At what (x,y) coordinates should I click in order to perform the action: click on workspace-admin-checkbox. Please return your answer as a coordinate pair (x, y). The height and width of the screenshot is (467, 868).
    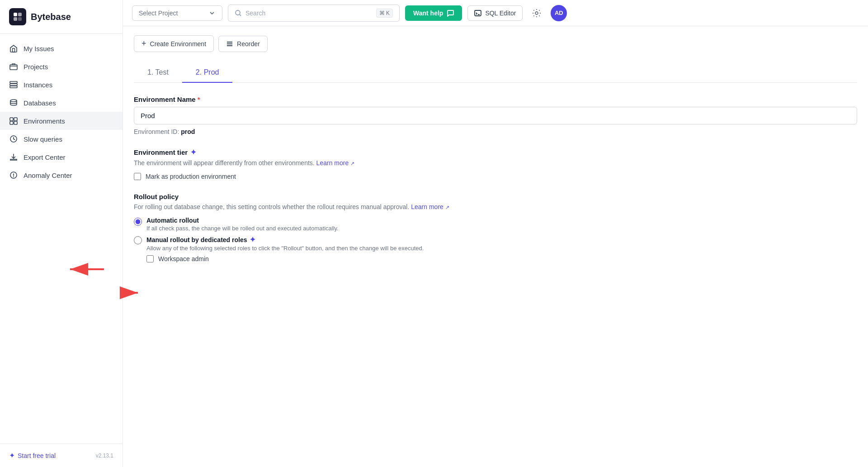
    Looking at the image, I should click on (150, 259).